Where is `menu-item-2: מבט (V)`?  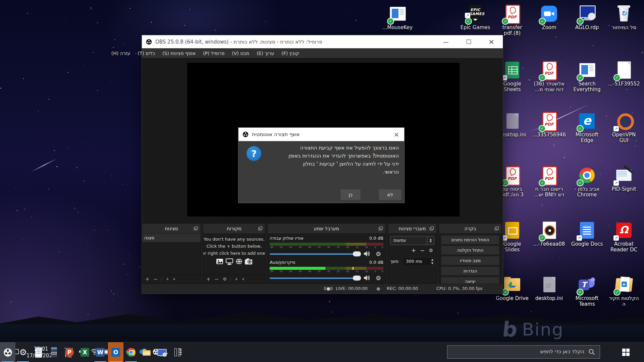
menu-item-2: מבט (V) is located at coordinates (240, 53).